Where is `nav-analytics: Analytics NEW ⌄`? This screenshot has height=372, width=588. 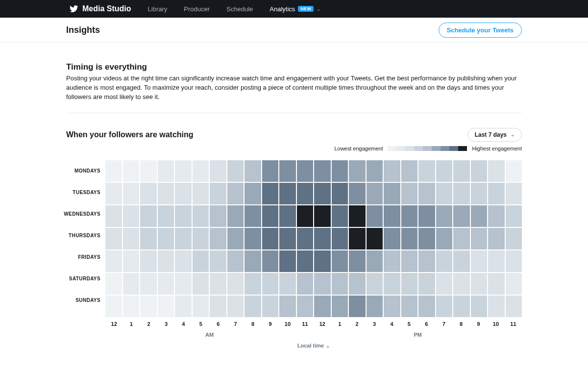
nav-analytics: Analytics NEW ⌄ is located at coordinates (295, 9).